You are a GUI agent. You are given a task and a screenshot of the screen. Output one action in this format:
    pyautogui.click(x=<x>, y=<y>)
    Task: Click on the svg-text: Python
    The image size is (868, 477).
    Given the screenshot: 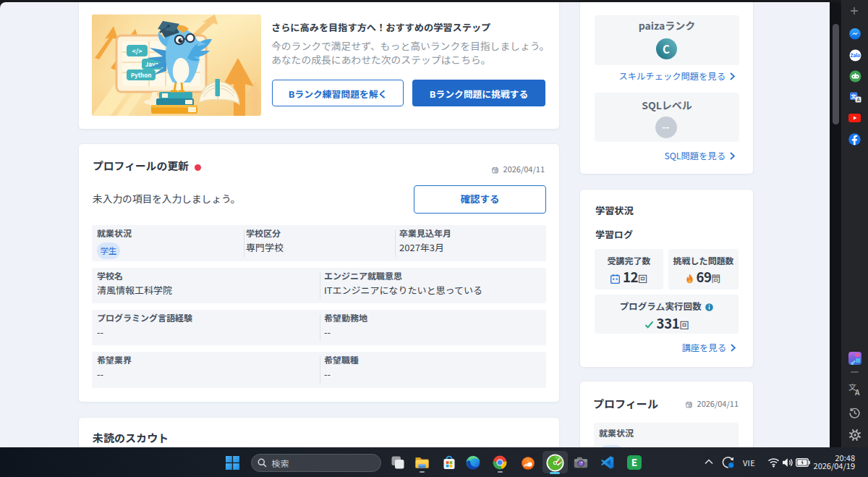 What is the action you would take?
    pyautogui.click(x=142, y=75)
    